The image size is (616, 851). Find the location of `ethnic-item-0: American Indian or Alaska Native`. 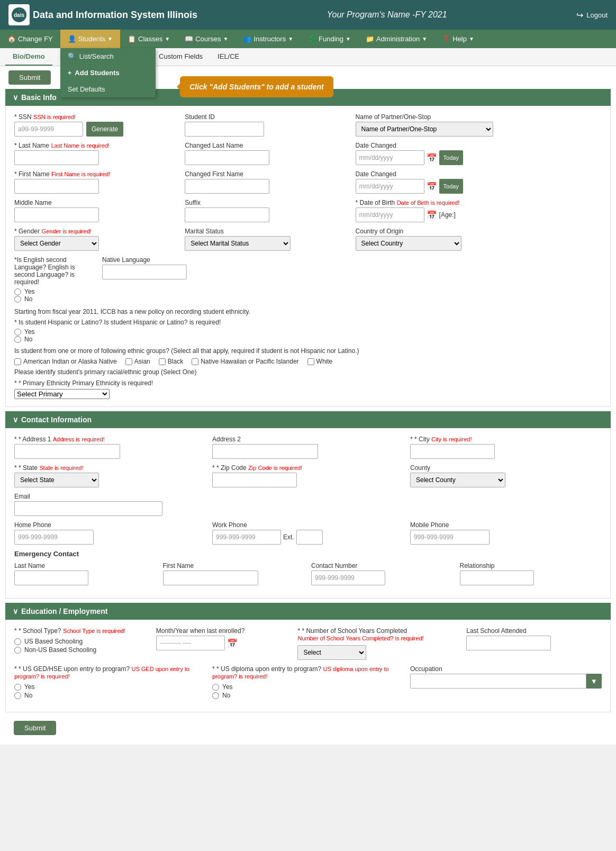

ethnic-item-0: American Indian or Alaska Native is located at coordinates (66, 361).